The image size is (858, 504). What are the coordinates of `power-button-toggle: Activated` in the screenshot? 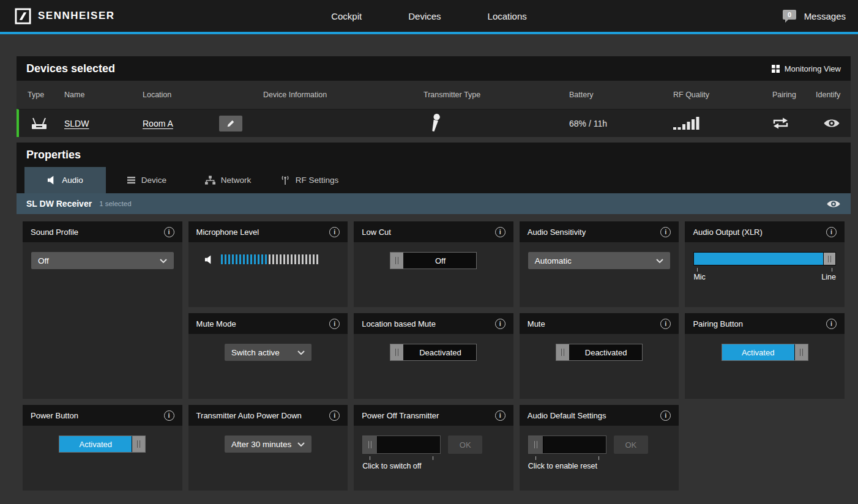 It's located at (102, 444).